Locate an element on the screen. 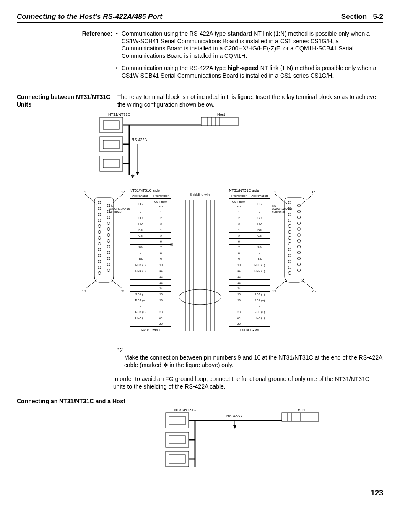 This screenshot has width=400, height=532. topology-svg: NT31/NT31C Host RS-422A ✻ is located at coordinates (175, 147).